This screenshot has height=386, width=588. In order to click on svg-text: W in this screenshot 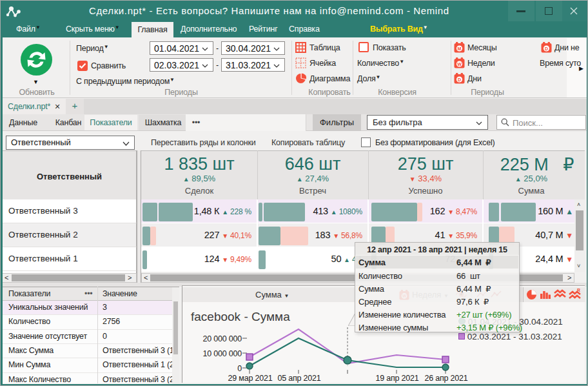, I will do `click(459, 65)`.